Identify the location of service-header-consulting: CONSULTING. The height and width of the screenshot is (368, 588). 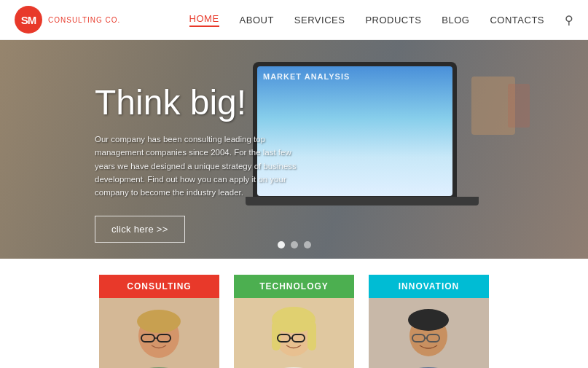
(159, 286).